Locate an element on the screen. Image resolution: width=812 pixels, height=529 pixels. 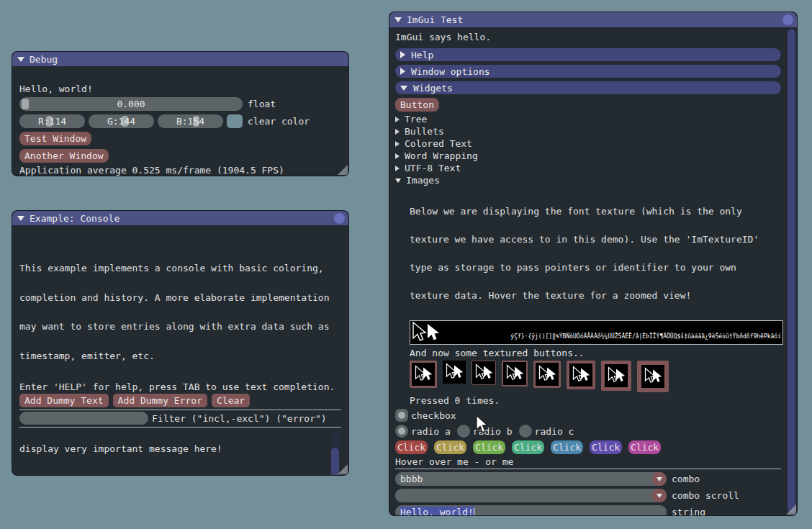
combo-box: bbbb is located at coordinates (531, 479).